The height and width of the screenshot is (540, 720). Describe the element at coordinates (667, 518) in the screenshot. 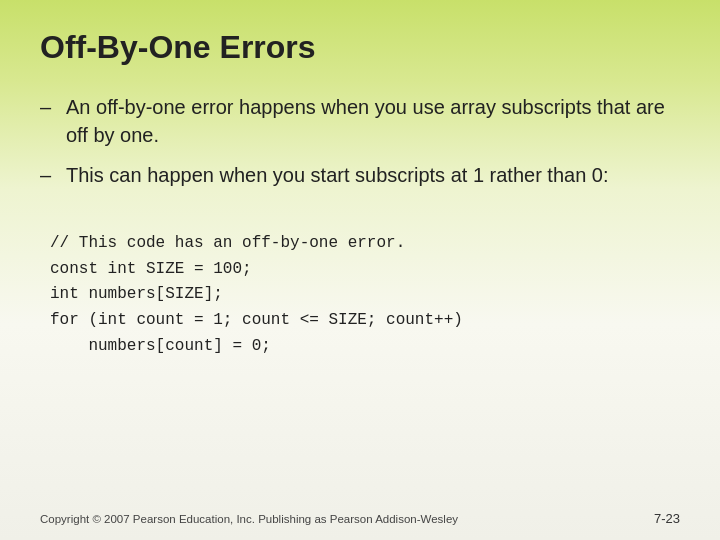

I see `footer-page: 7-23` at that location.